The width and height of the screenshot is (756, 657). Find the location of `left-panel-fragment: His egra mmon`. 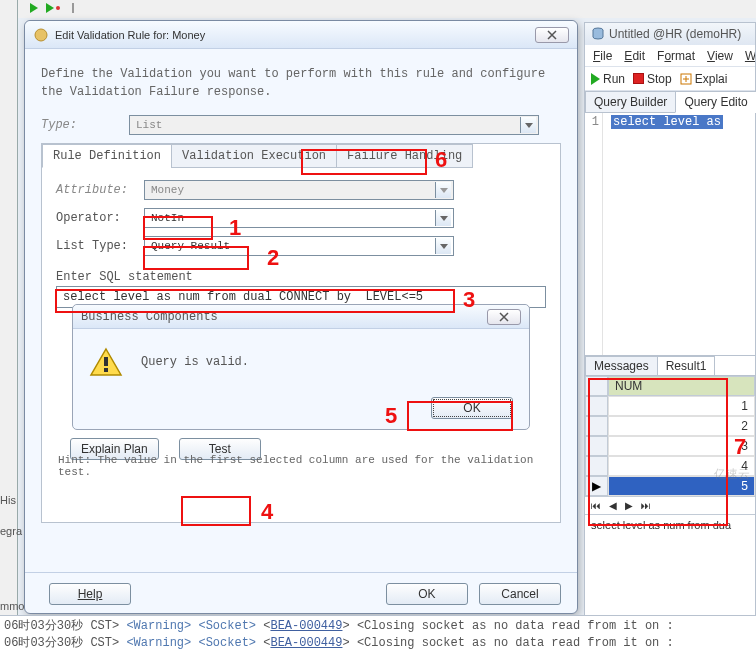

left-panel-fragment: His egra mmon is located at coordinates (9, 328).